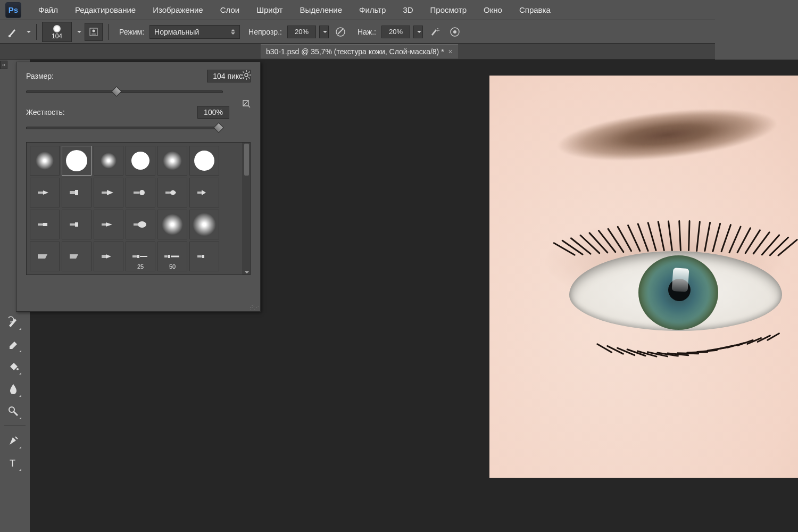 This screenshot has width=798, height=532. Describe the element at coordinates (265, 32) in the screenshot. I see `opacity-label: Непрозр.:` at that location.